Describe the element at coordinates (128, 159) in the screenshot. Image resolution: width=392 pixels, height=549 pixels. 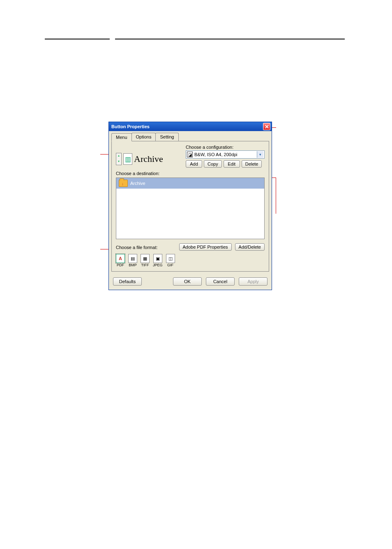
I see `archive-icon: ▥` at that location.